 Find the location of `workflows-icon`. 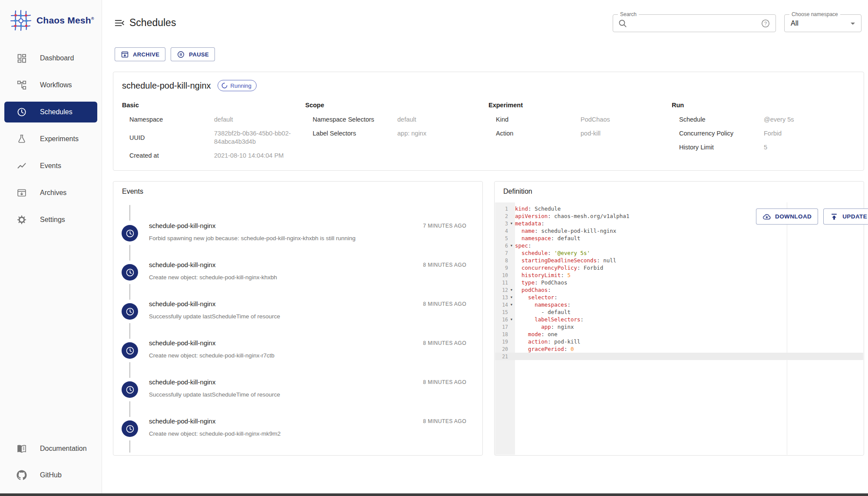

workflows-icon is located at coordinates (22, 85).